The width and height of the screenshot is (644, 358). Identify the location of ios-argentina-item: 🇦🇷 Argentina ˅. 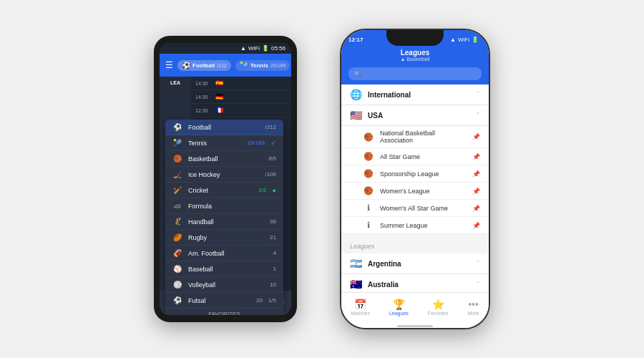
(415, 263).